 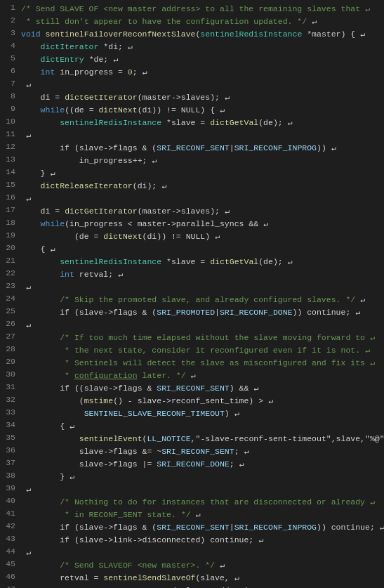 I want to click on line-number: 46, so click(x=11, y=576).